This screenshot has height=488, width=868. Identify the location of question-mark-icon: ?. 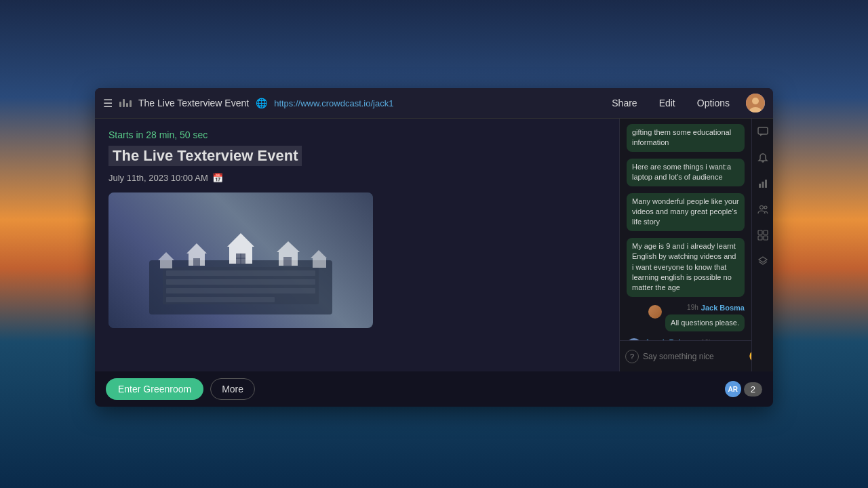
(632, 357).